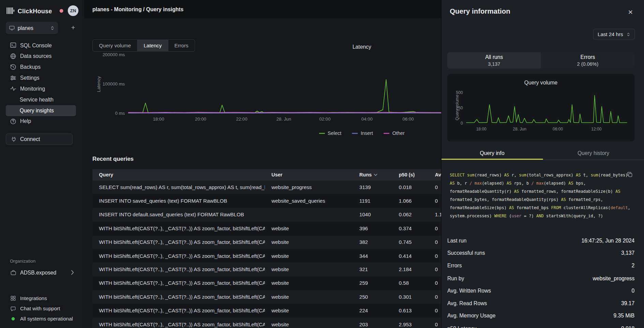  What do you see at coordinates (542, 193) in the screenshot?
I see `sql-code: SELECT sum(read_rows) AS r, sum(total_ro…` at bounding box center [542, 193].